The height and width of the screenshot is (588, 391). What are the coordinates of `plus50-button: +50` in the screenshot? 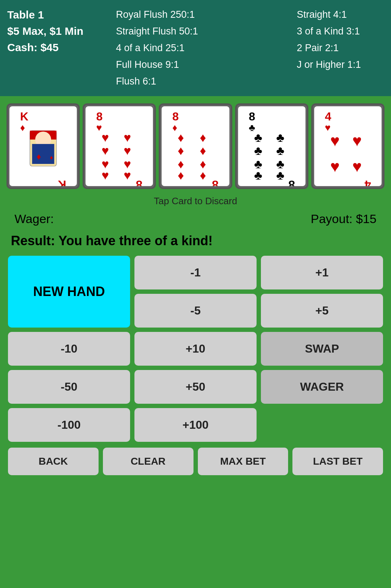 It's located at (196, 387).